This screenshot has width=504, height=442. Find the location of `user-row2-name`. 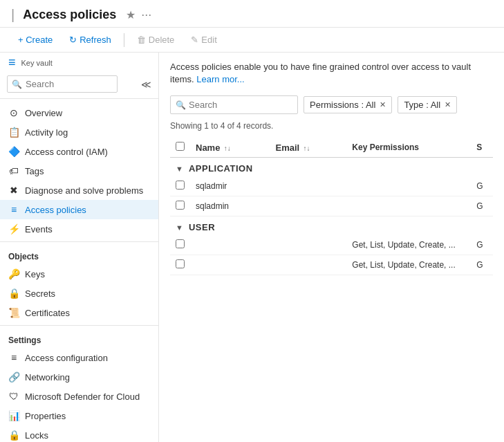

user-row2-name is located at coordinates (230, 266).